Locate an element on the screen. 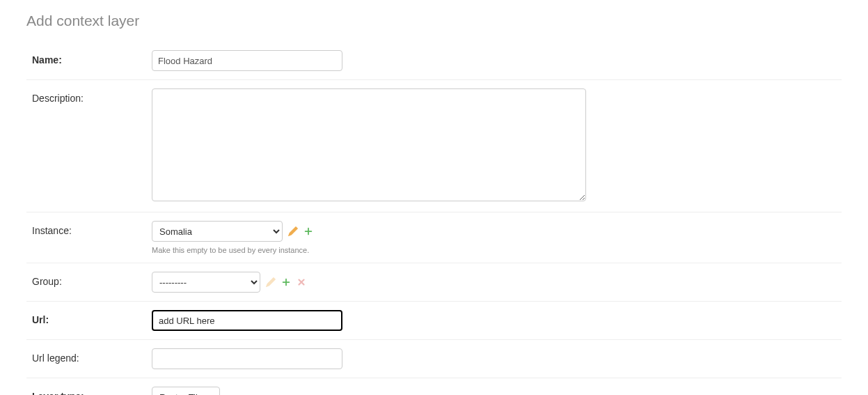 Image resolution: width=868 pixels, height=395 pixels. layer-type-select: Raster Tile is located at coordinates (186, 391).